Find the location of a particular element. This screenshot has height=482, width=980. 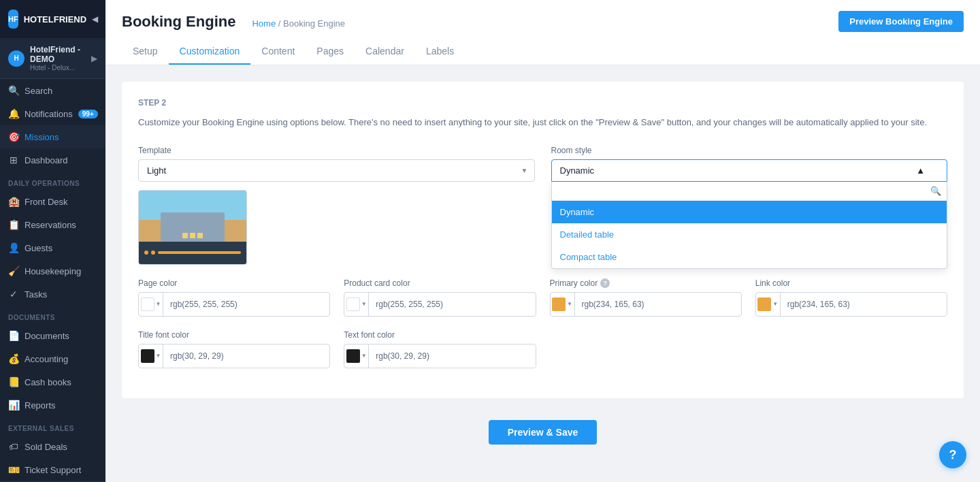

title-font-color-label: Title font color is located at coordinates (234, 335).